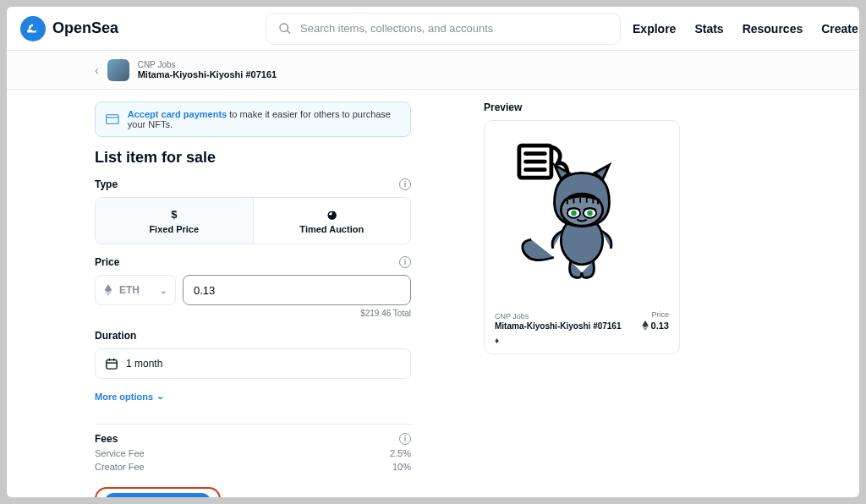 The image size is (866, 504). Describe the element at coordinates (709, 29) in the screenshot. I see `nav-stats: Stats` at that location.